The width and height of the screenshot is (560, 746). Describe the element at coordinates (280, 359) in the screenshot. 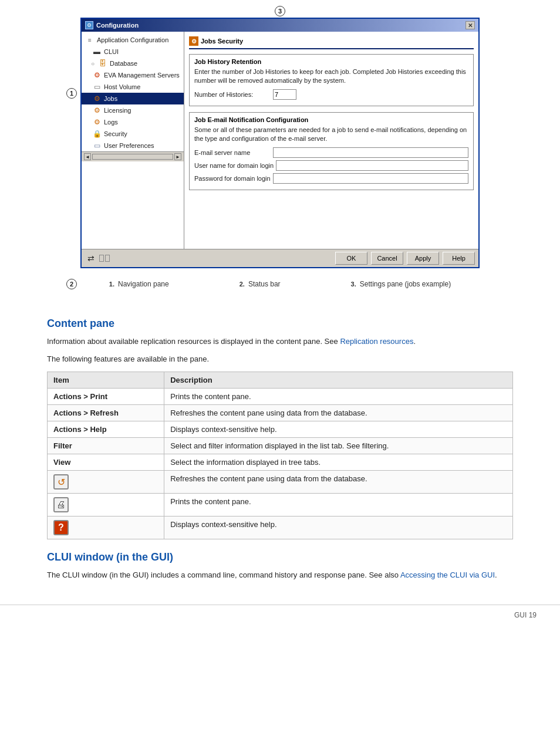

I see `content-pane-para2: The following features are available in …` at that location.